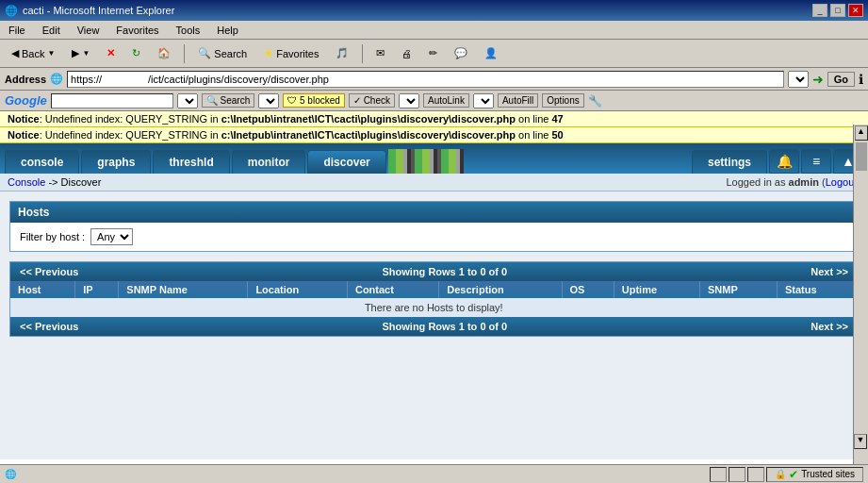  What do you see at coordinates (434, 226) in the screenshot?
I see `hosts-section: Hosts Filter by host : Any` at bounding box center [434, 226].